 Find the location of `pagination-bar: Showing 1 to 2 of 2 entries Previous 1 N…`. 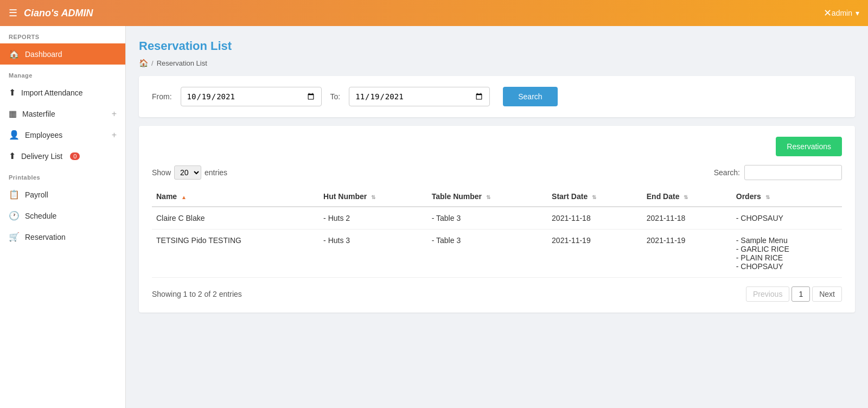

pagination-bar: Showing 1 to 2 of 2 entries Previous 1 N… is located at coordinates (497, 294).